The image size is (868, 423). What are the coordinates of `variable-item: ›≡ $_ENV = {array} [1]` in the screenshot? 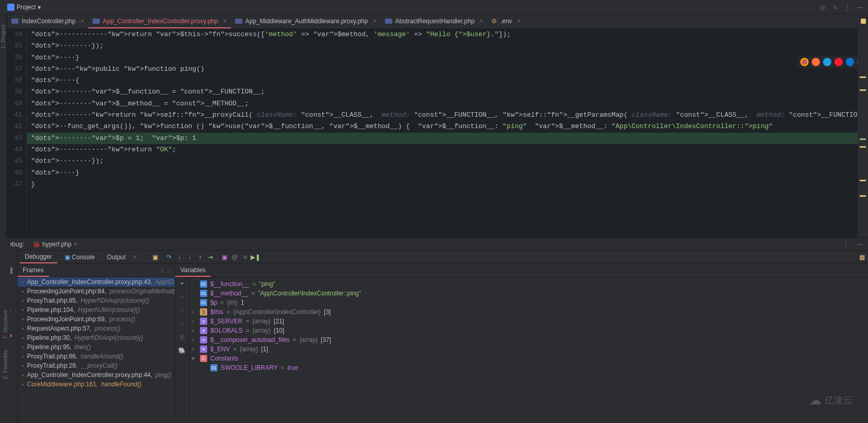 It's located at (529, 349).